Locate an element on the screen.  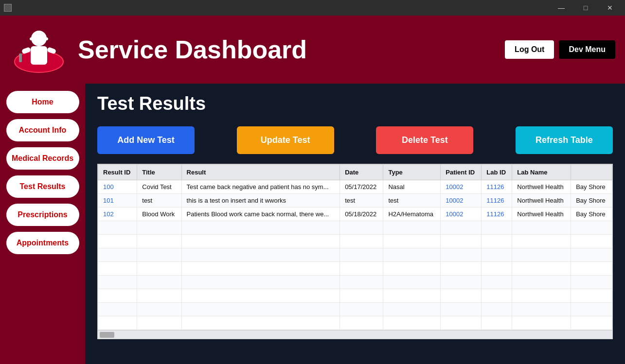
sidebar-item-medical-records: Medical Records is located at coordinates (43, 158).